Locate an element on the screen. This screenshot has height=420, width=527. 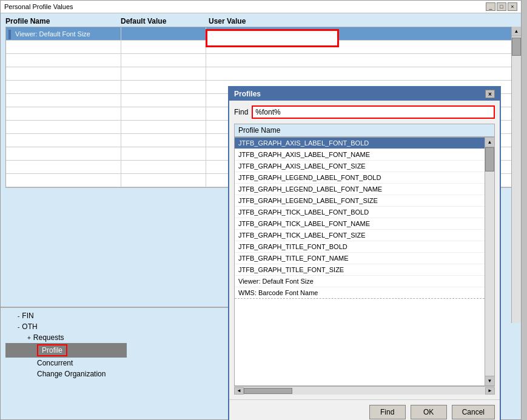
list-scrollbar: ▲ ▼ is located at coordinates (489, 262).